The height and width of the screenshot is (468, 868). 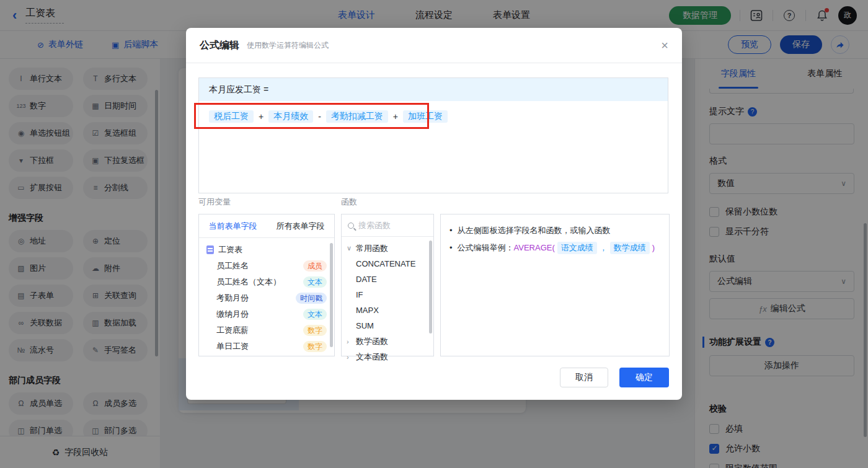 What do you see at coordinates (232, 330) in the screenshot?
I see `variable-name: 工资底薪` at bounding box center [232, 330].